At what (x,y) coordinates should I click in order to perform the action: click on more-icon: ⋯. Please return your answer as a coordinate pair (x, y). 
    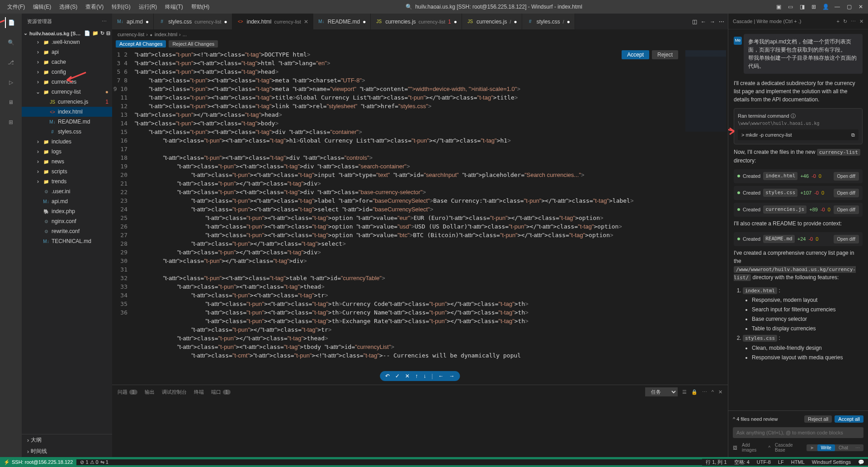
    Looking at the image, I should click on (104, 22).